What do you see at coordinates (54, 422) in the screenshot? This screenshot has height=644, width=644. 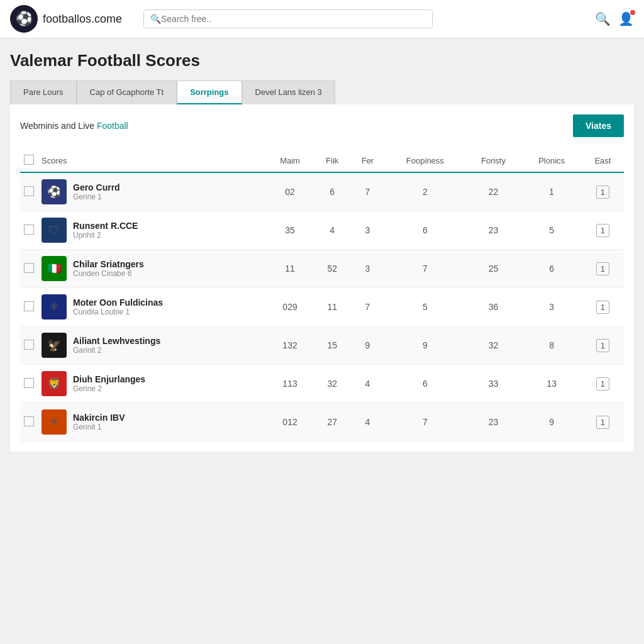 I see `team-logo: ☀` at bounding box center [54, 422].